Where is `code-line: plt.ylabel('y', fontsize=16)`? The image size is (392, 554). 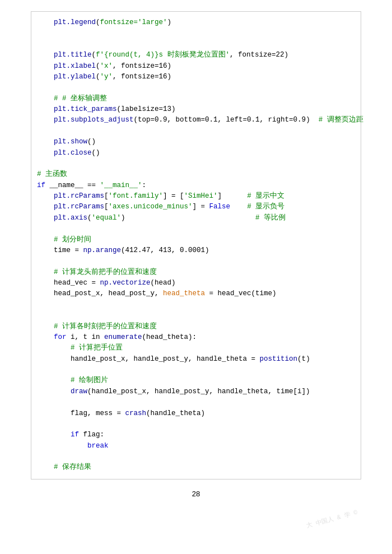
code-line: plt.ylabel('y', fontsize=16) is located at coordinates (195, 77).